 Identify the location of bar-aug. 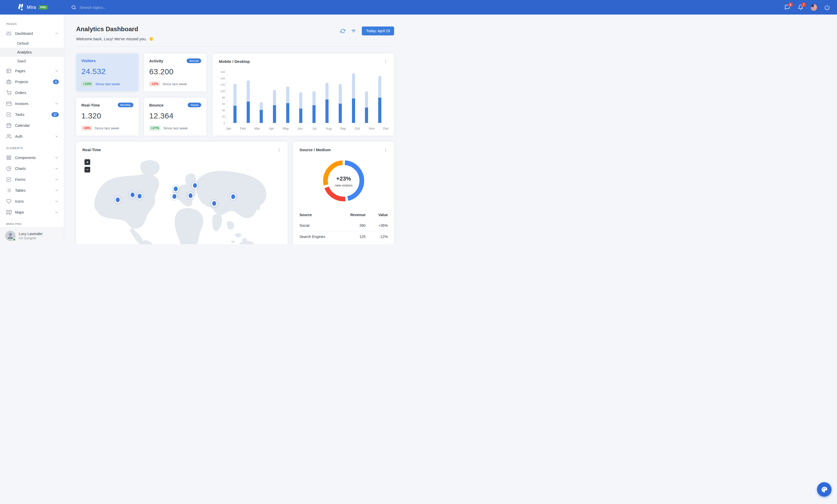
(327, 97).